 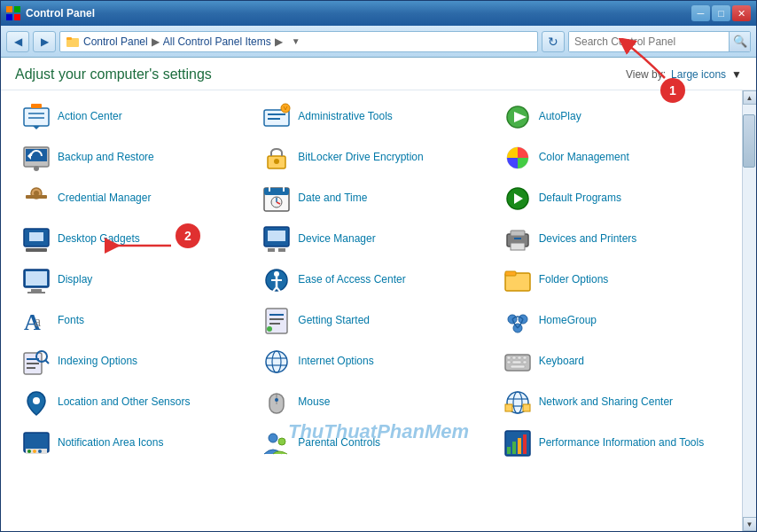 I want to click on icon-indexing-options, so click(x=36, y=362).